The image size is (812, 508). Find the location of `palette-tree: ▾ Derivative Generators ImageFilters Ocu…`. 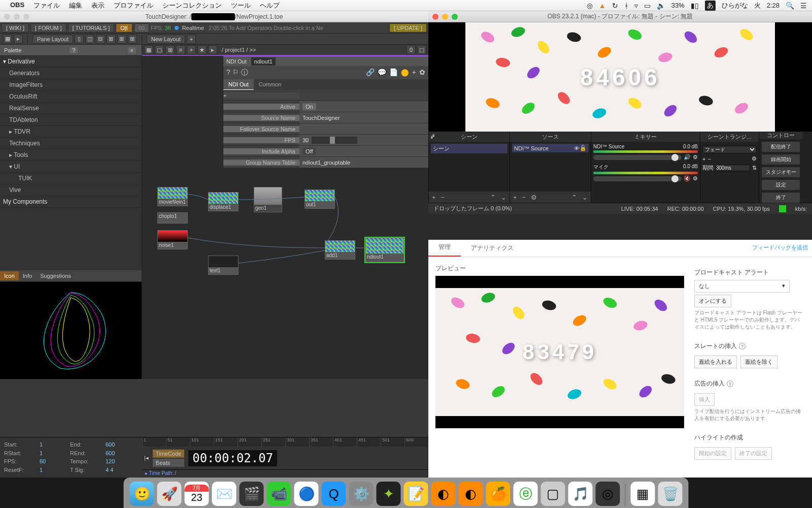

palette-tree: ▾ Derivative Generators ImageFilters Ocu… is located at coordinates (71, 163).